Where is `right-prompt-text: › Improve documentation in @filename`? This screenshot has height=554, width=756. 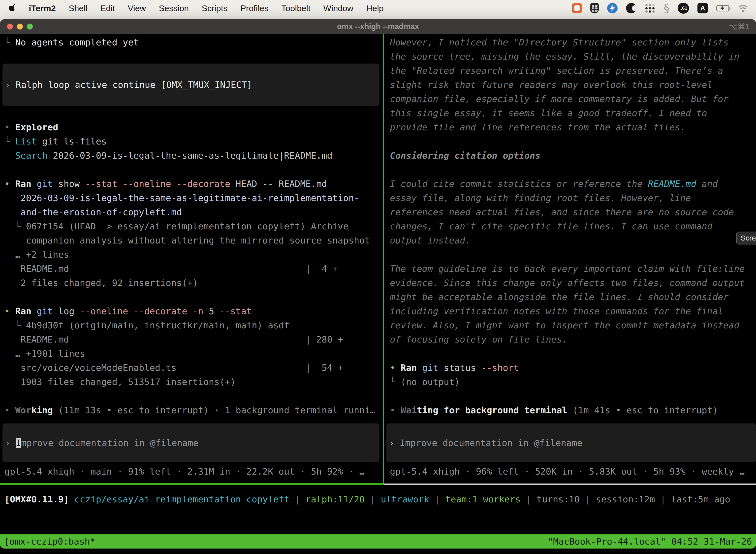 right-prompt-text: › Improve documentation in @filename is located at coordinates (486, 443).